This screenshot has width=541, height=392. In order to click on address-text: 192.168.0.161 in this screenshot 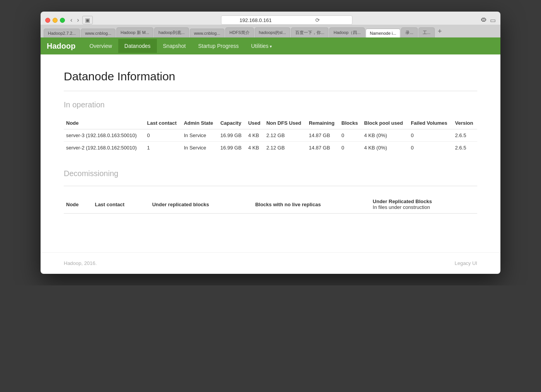, I will do `click(256, 20)`.